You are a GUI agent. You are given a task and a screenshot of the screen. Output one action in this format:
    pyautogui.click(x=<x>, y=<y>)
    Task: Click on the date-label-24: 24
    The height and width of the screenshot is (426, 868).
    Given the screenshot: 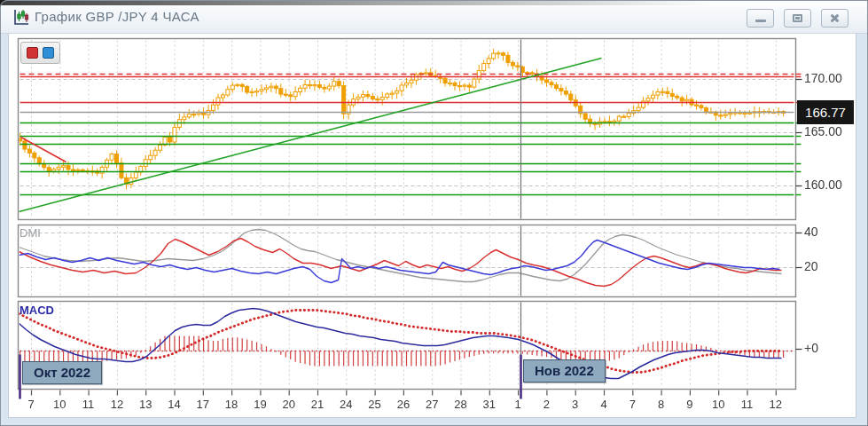 What is the action you would take?
    pyautogui.click(x=346, y=405)
    